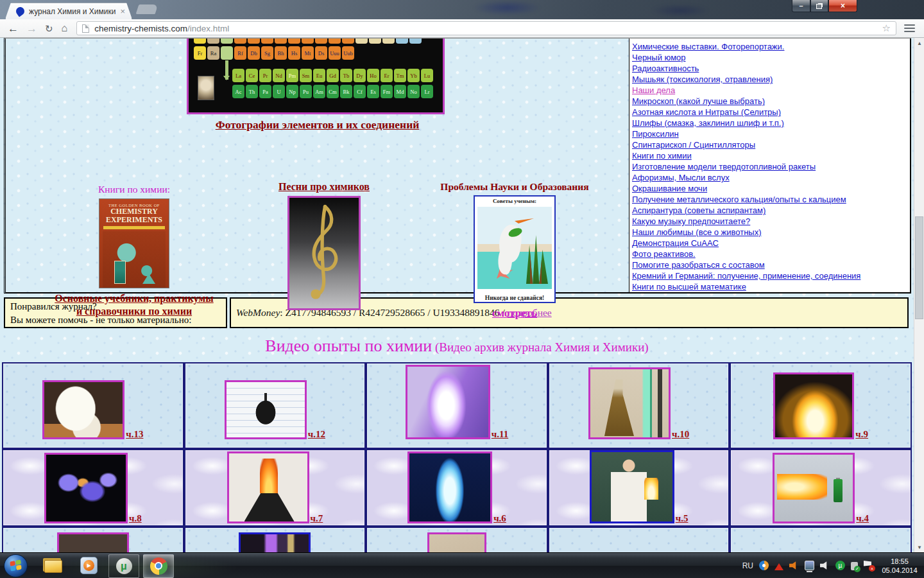 This screenshot has height=578, width=924. Describe the element at coordinates (135, 519) in the screenshot. I see `video-part-link: ч.8` at that location.